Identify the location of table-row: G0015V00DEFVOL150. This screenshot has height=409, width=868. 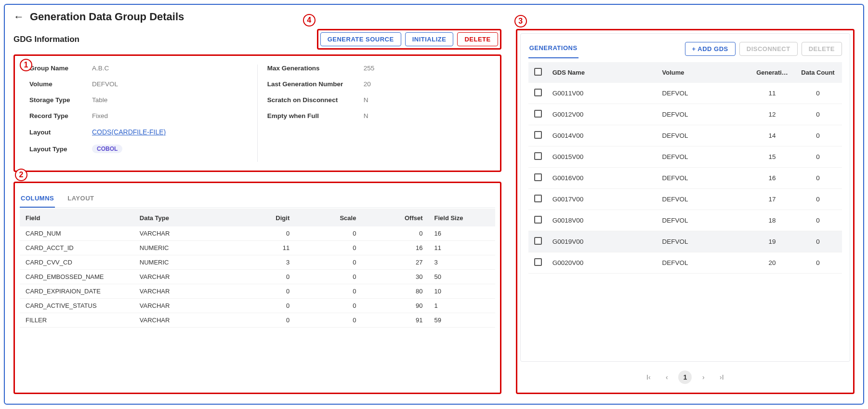
(685, 157).